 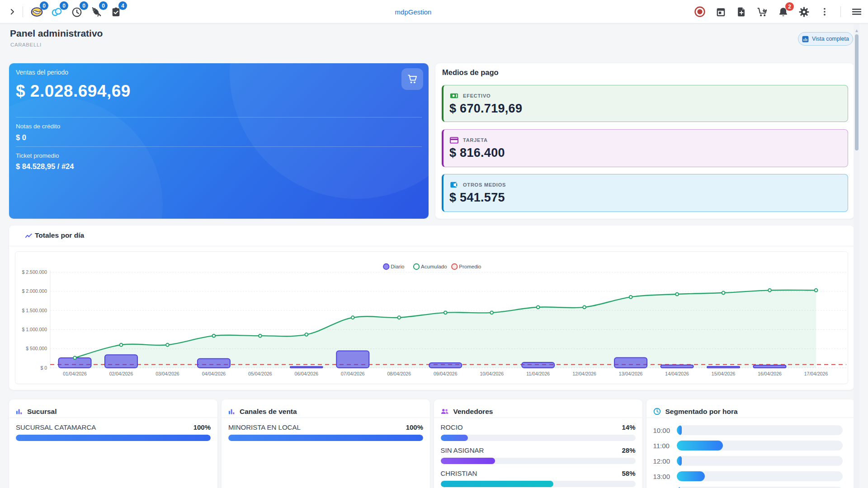 I want to click on payment-method-label: OTROS MEDIOS, so click(x=485, y=185).